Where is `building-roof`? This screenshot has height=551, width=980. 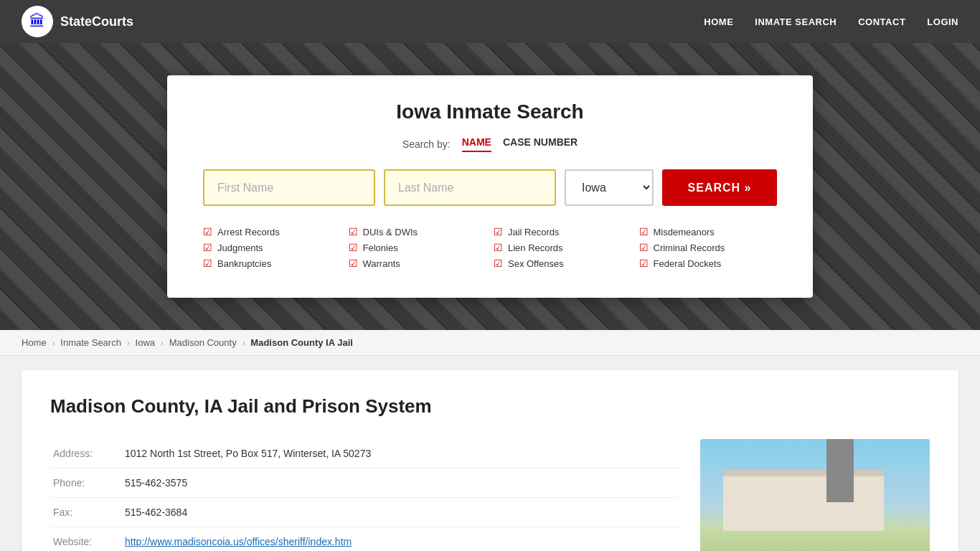 building-roof is located at coordinates (804, 474).